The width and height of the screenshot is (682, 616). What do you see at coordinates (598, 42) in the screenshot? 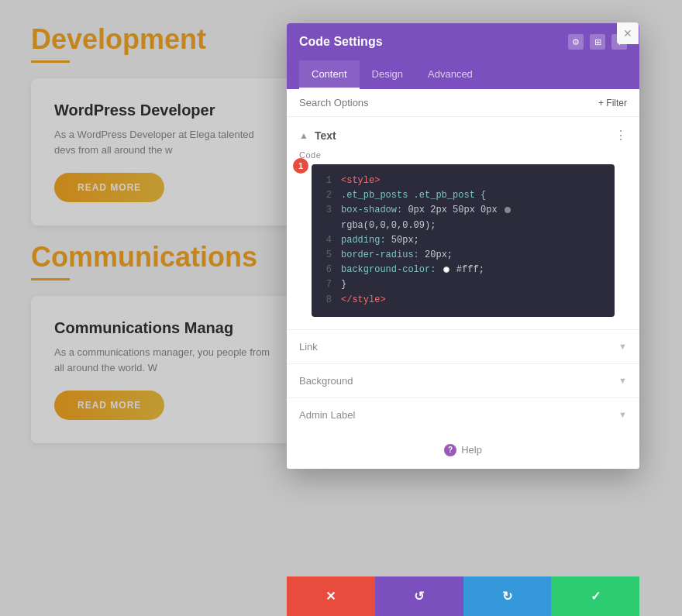
I see `modal-layout-icon: ⊞` at bounding box center [598, 42].